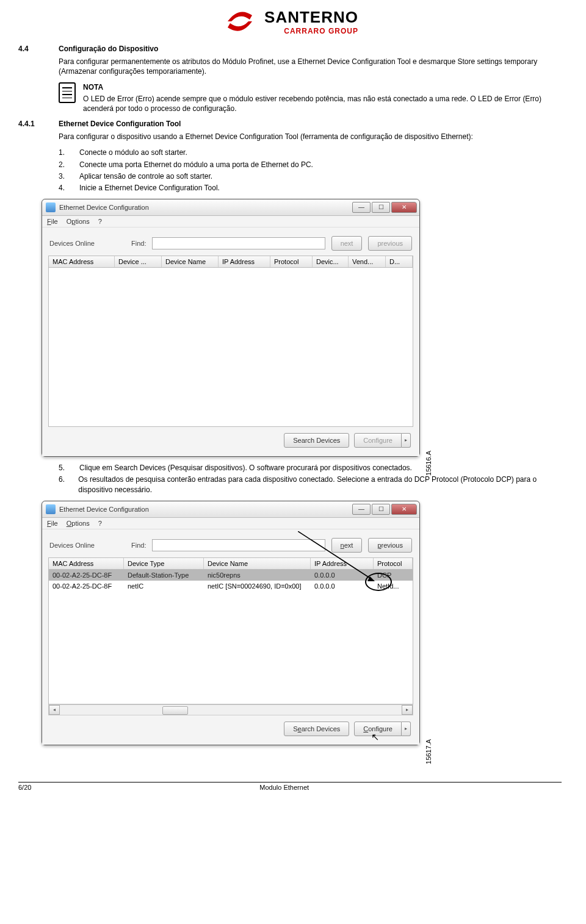 This screenshot has height=924, width=586. Describe the element at coordinates (32, 124) in the screenshot. I see `subsection-number: 4.4.1` at that location.